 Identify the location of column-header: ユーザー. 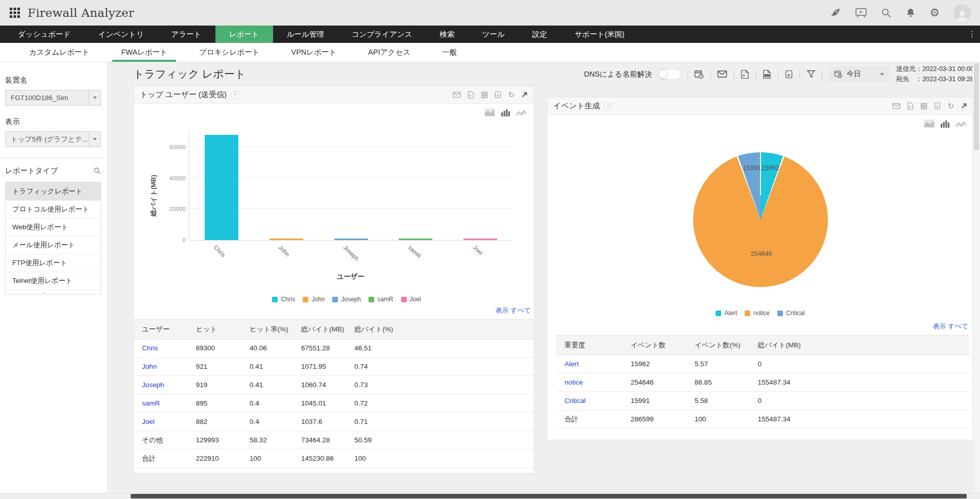
(161, 329).